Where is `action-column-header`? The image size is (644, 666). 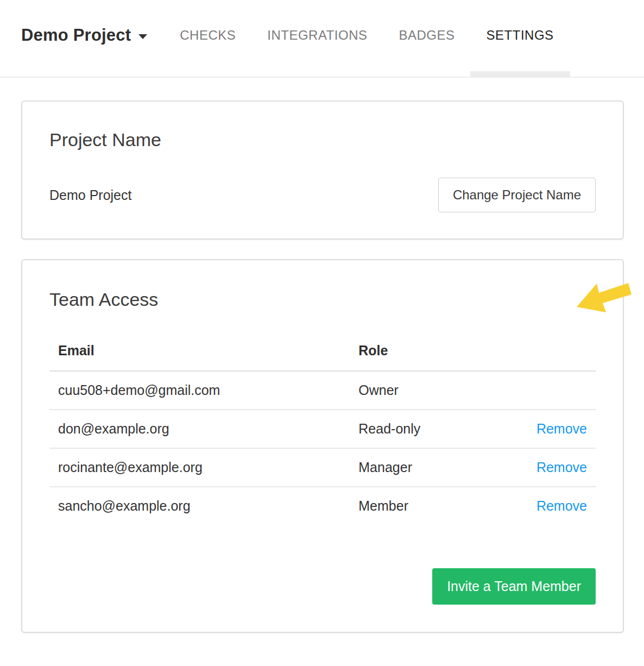 action-column-header is located at coordinates (557, 356).